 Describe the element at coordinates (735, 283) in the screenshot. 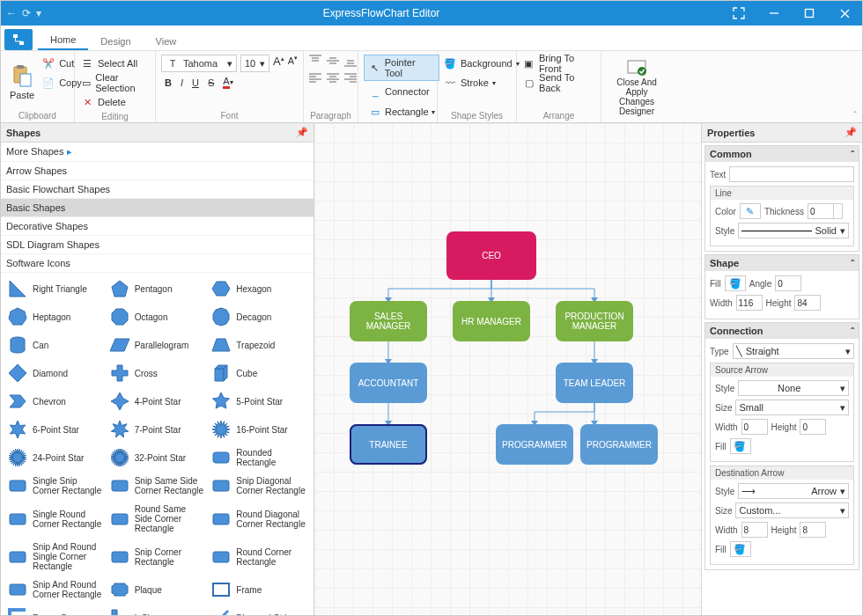

I see `fill-picker: 🪣` at that location.